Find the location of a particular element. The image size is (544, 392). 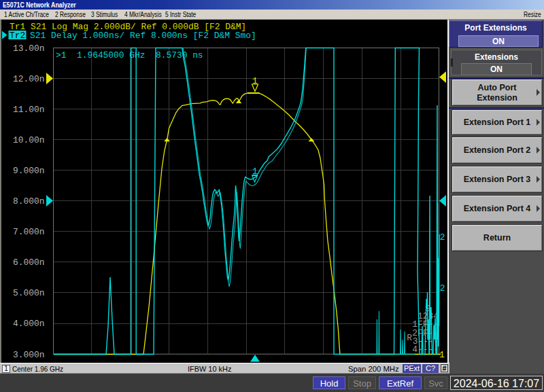

svg-text: 7.000n is located at coordinates (29, 232).